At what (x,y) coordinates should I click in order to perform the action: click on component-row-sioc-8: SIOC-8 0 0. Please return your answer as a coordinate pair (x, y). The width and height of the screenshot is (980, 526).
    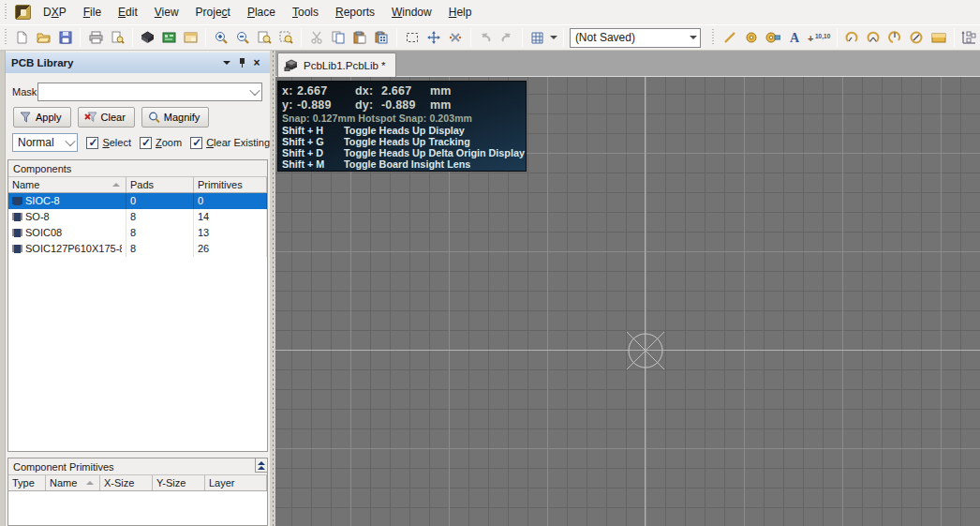
    Looking at the image, I should click on (138, 201).